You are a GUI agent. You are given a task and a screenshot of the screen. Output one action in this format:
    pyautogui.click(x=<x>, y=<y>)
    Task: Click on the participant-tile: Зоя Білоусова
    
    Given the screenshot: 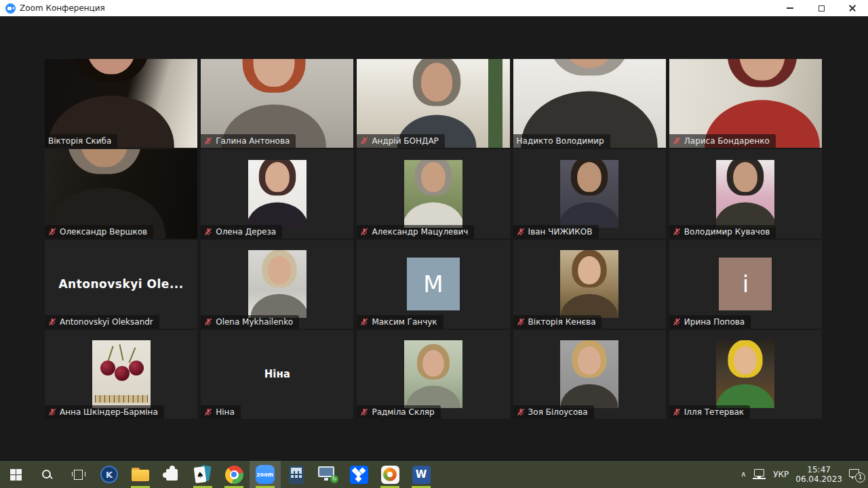 What is the action you would take?
    pyautogui.click(x=590, y=374)
    